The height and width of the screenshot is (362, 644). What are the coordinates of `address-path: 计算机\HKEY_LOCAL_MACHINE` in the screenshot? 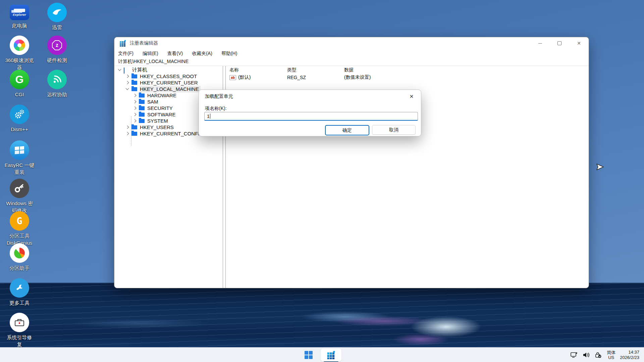 It's located at (153, 62).